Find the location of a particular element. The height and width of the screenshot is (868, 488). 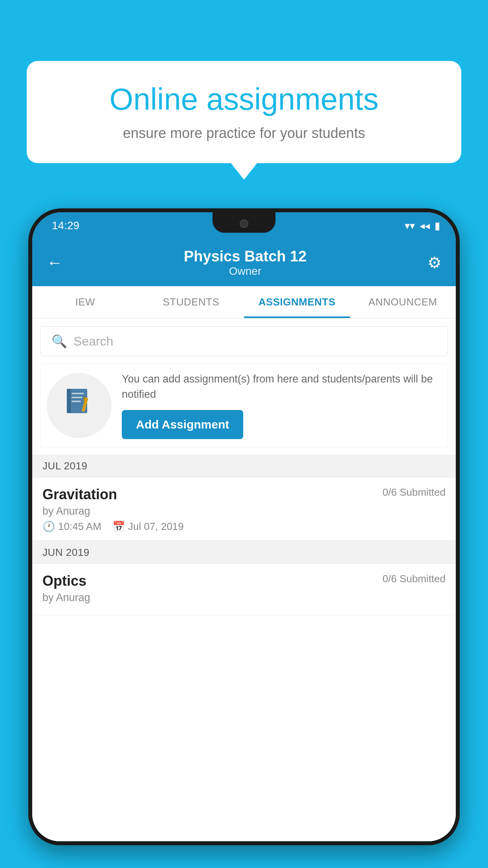

header-title-block: Physics Batch 12 Owner is located at coordinates (245, 263).